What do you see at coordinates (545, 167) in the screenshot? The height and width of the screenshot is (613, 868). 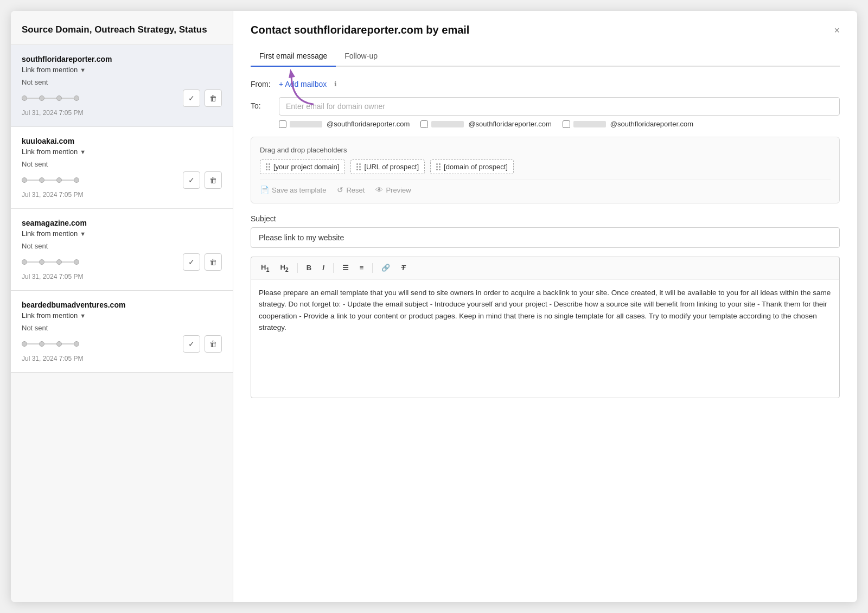 I see `placeholder-tags: [your project domain] [URL of prospect] …` at bounding box center [545, 167].